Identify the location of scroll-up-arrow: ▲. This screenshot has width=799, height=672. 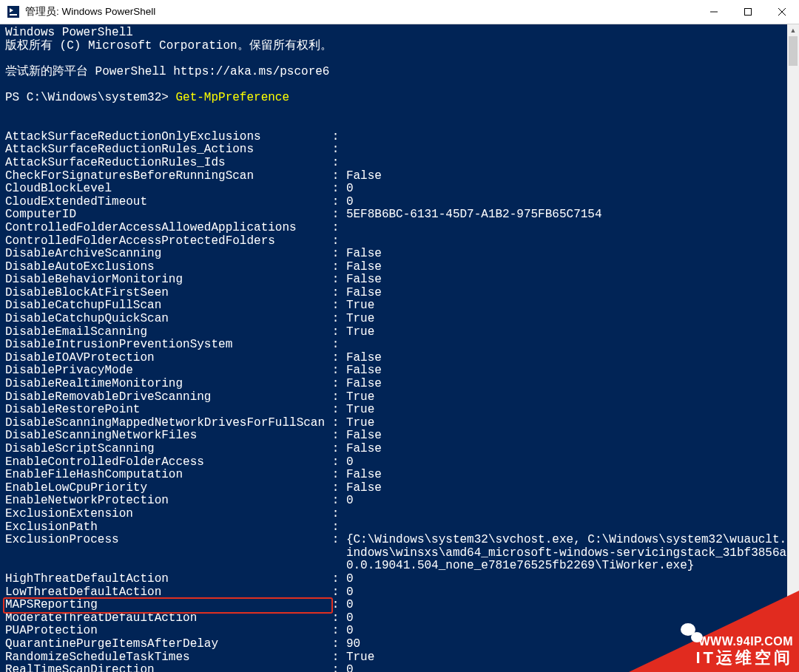
(793, 30).